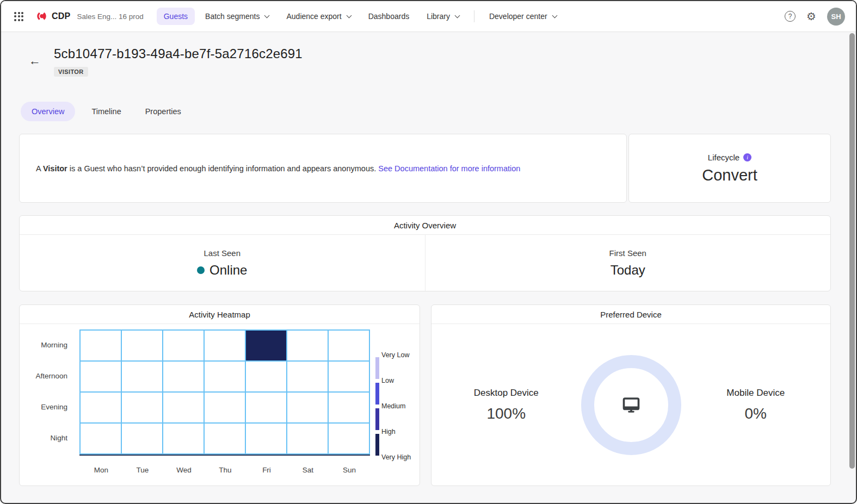 The image size is (857, 504). Describe the element at coordinates (756, 393) in the screenshot. I see `mobile-device-label: Mobile Device` at that location.